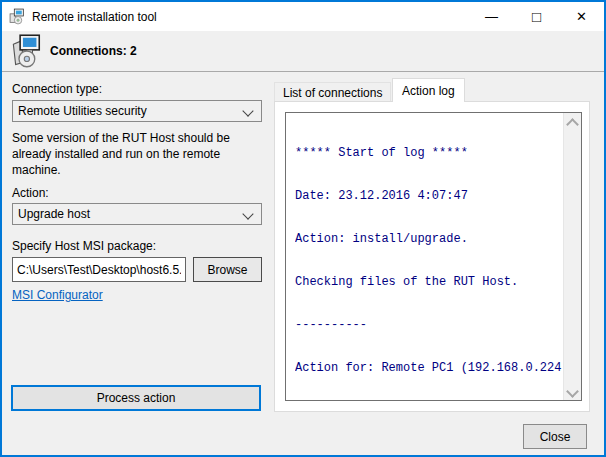  Describe the element at coordinates (555, 436) in the screenshot. I see `close-button: Close` at that location.